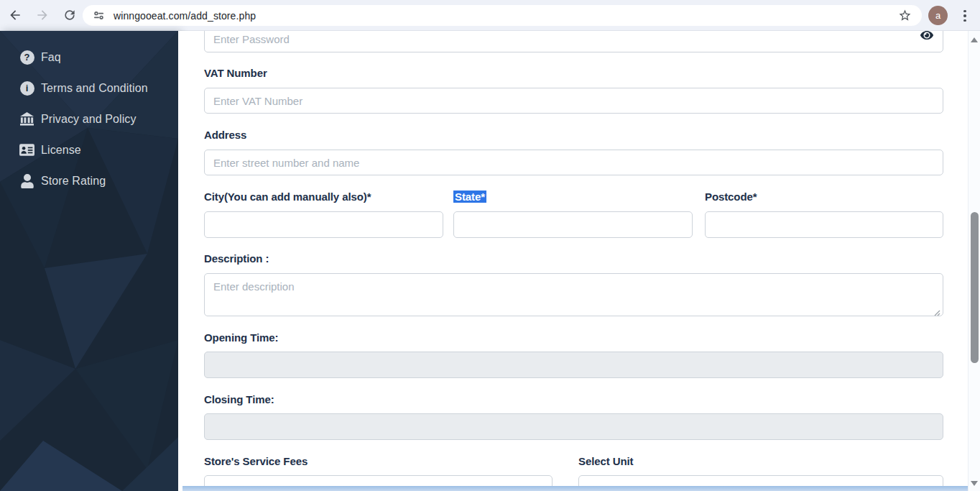 The width and height of the screenshot is (980, 491). Describe the element at coordinates (51, 58) in the screenshot. I see `sidebar-item-label: Faq` at that location.